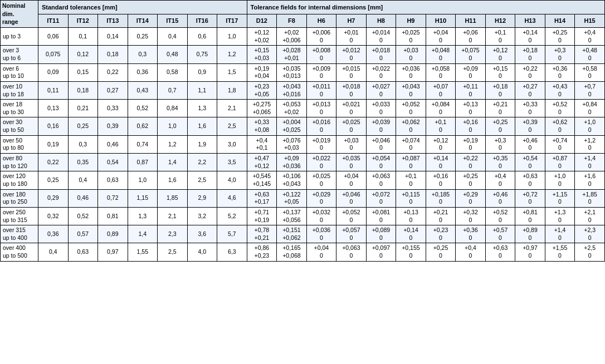  What do you see at coordinates (53, 252) in the screenshot?
I see `it-value: 0,4` at bounding box center [53, 252].